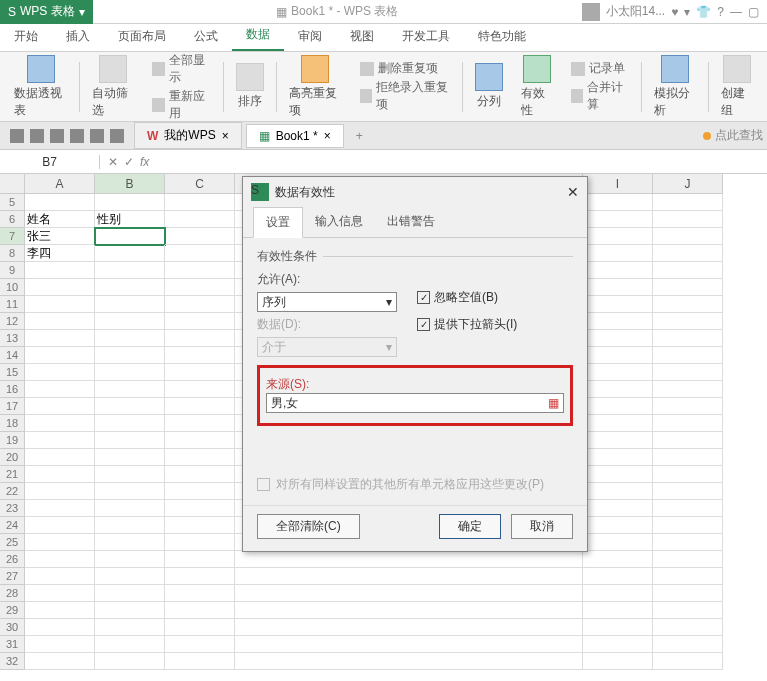  Describe the element at coordinates (57, 136) in the screenshot. I see `print-icon` at that location.